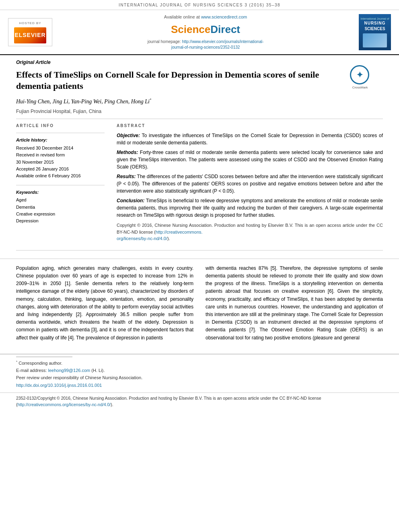 Image resolution: width=399 pixels, height=532 pixels. I want to click on elsevier-logo: HOSTED BY ELSEVIER, so click(30, 32).